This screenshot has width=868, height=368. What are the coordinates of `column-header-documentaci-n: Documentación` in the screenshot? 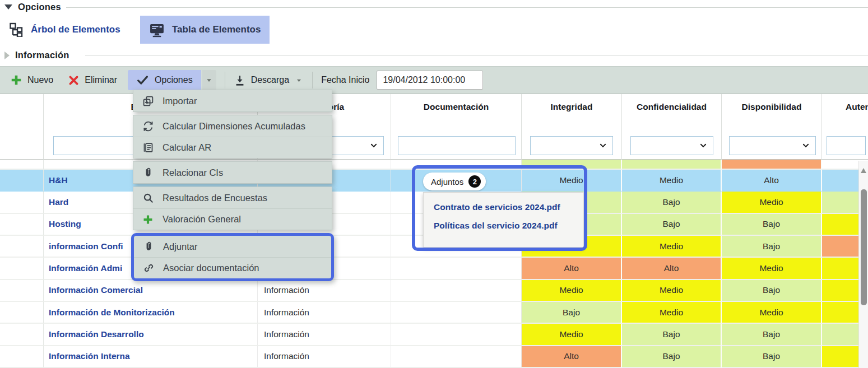 It's located at (456, 113).